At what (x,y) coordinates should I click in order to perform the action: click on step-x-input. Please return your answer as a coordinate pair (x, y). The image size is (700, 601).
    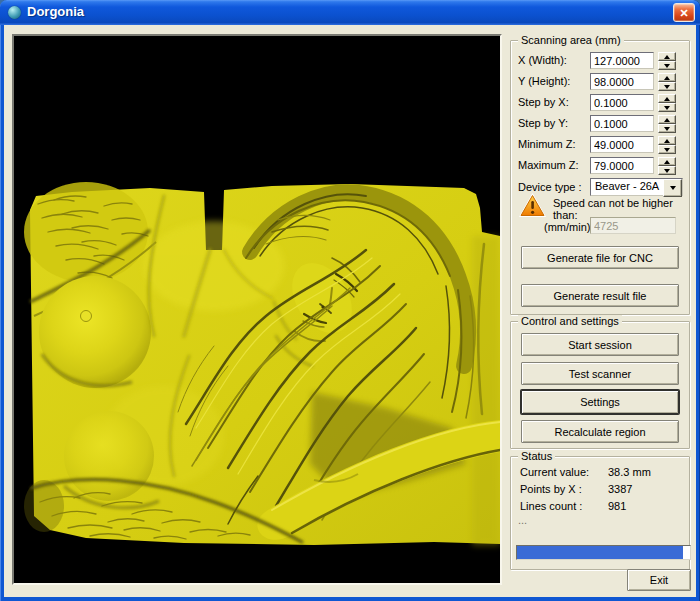
    Looking at the image, I should click on (622, 102).